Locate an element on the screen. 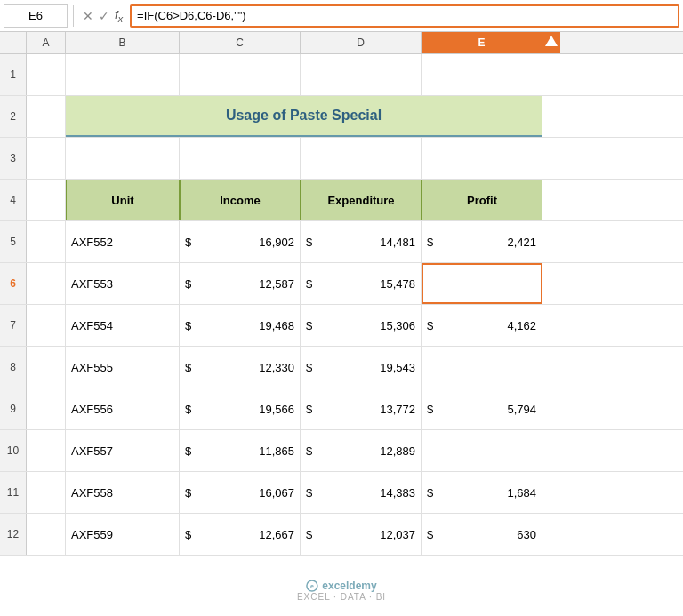 The height and width of the screenshot is (616, 683). cell-b8: AXF555 is located at coordinates (123, 367).